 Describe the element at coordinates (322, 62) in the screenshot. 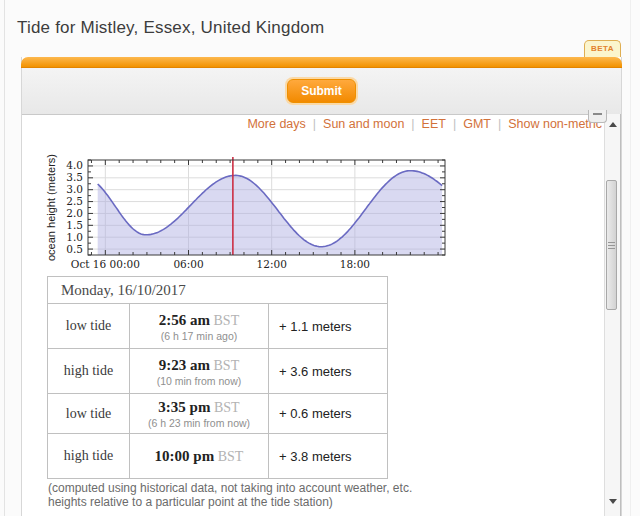

I see `panel-top-bar` at that location.